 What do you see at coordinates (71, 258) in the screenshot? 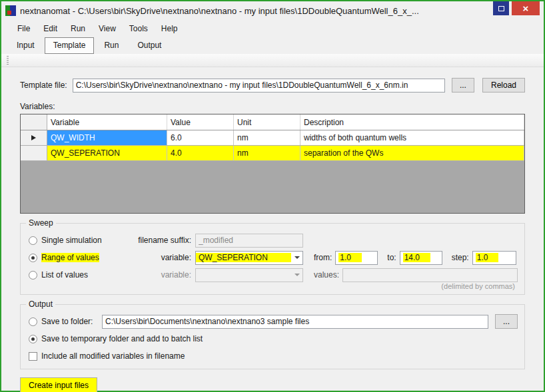
I see `range-of-values-label: Range of values` at bounding box center [71, 258].